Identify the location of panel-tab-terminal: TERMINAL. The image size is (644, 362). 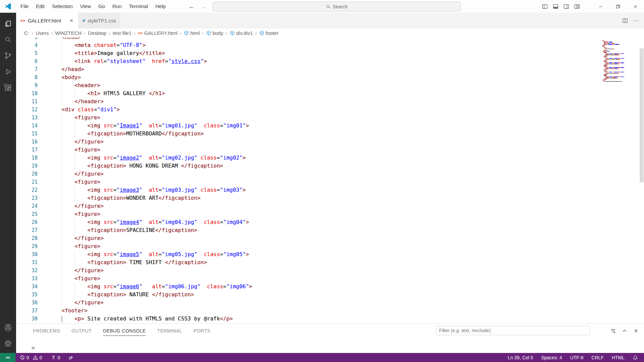
(170, 331).